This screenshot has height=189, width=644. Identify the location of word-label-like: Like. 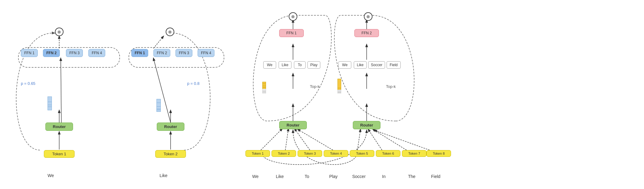
(280, 176).